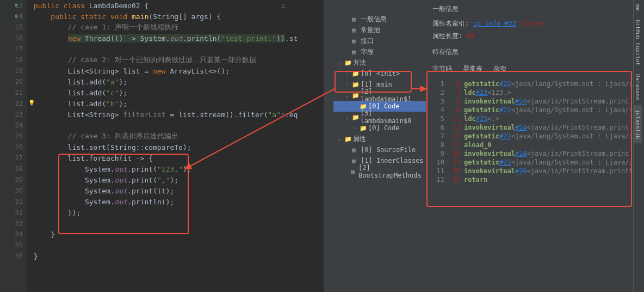 The width and height of the screenshot is (644, 292). I want to click on code-line: public class LambdaDemo02 {, so click(175, 5).